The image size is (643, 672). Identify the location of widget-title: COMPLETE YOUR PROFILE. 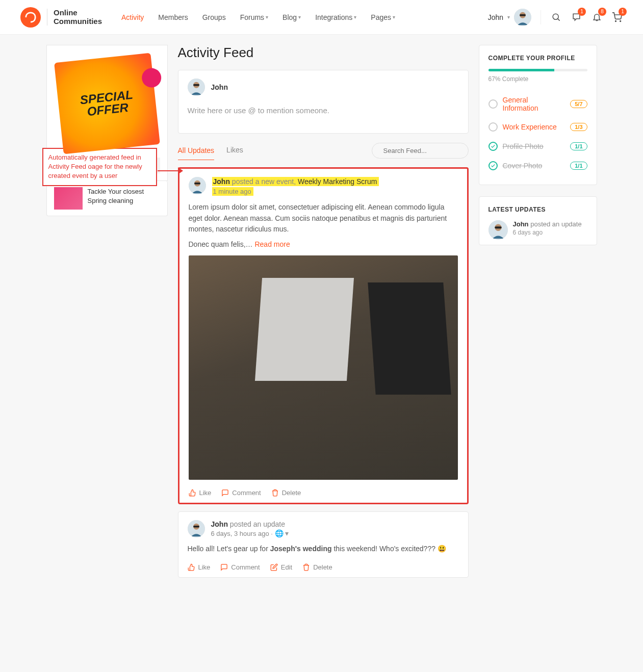
(538, 58).